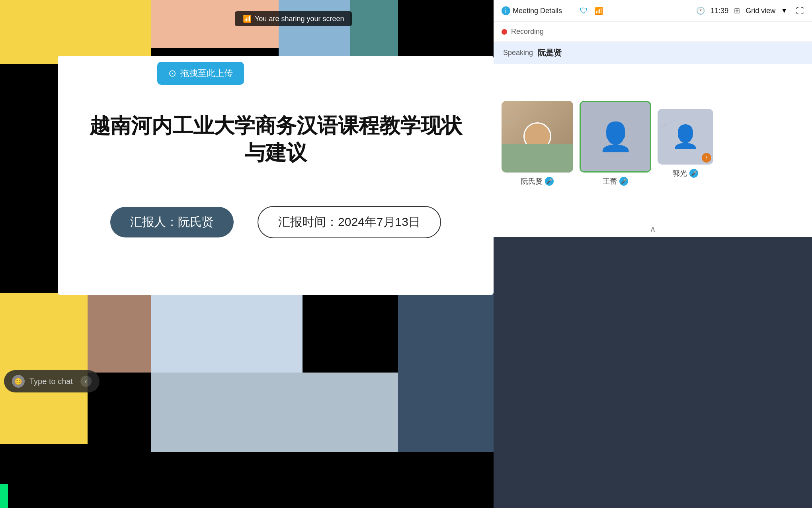 This screenshot has height=508, width=812. Describe the element at coordinates (760, 11) in the screenshot. I see `grid-view-label: Grid view` at that location.